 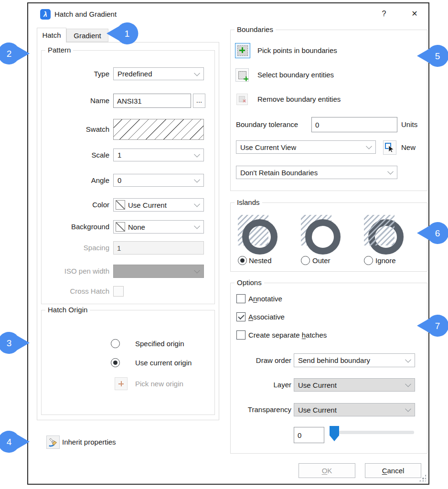 What do you see at coordinates (255, 30) in the screenshot?
I see `boundaries-legend: Boundaries` at bounding box center [255, 30].